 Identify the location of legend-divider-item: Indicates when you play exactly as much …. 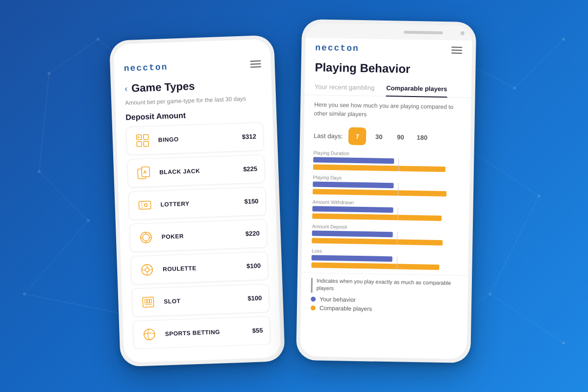
(385, 286).